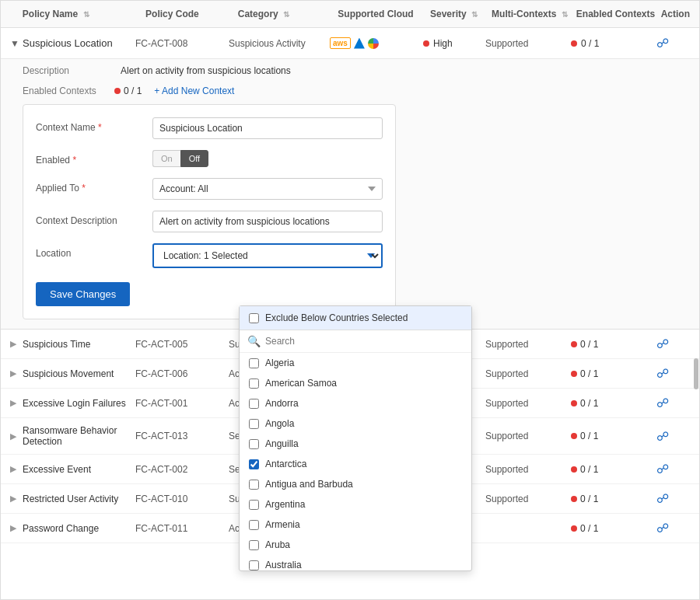  What do you see at coordinates (426, 44) in the screenshot?
I see `severity-dot` at bounding box center [426, 44].